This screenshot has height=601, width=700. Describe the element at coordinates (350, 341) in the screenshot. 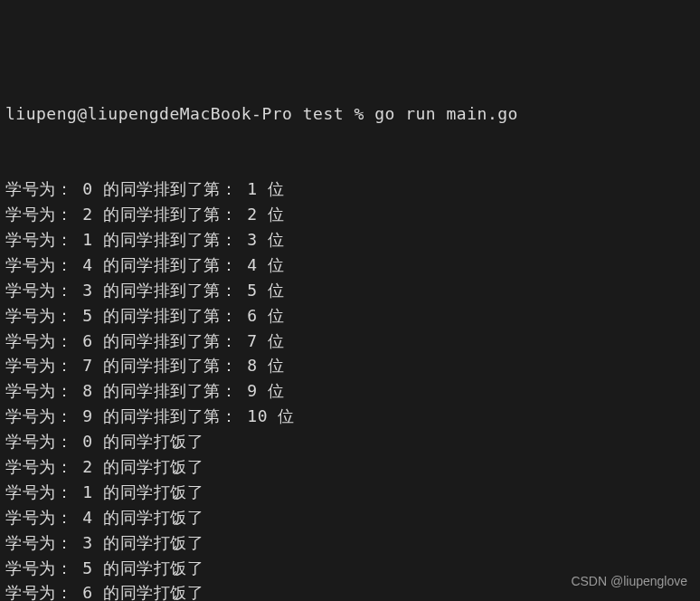

I see `queue-line: 学号为： 6 的同学排到了第： 7 位` at that location.